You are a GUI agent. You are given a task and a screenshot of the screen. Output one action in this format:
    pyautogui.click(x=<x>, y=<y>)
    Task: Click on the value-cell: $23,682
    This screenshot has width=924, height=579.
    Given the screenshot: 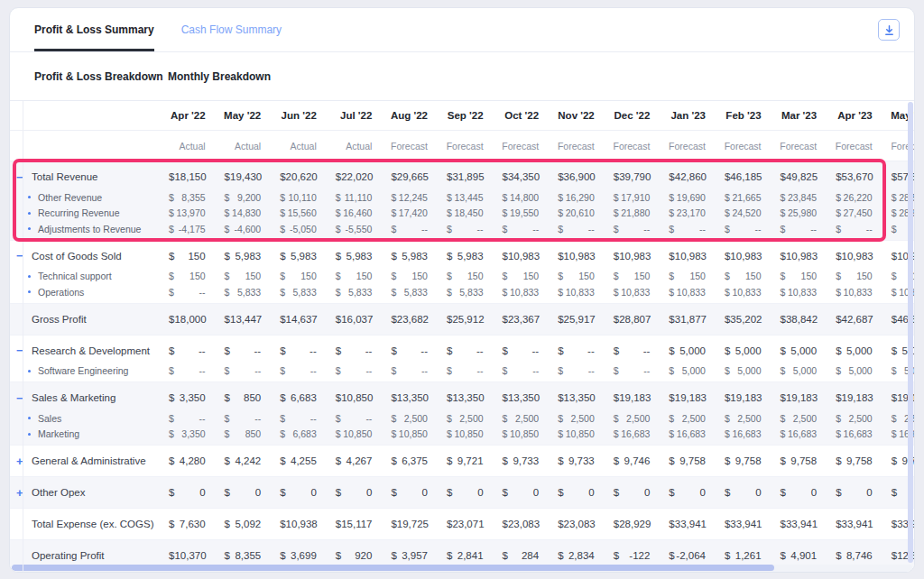 What is the action you would take?
    pyautogui.click(x=412, y=319)
    